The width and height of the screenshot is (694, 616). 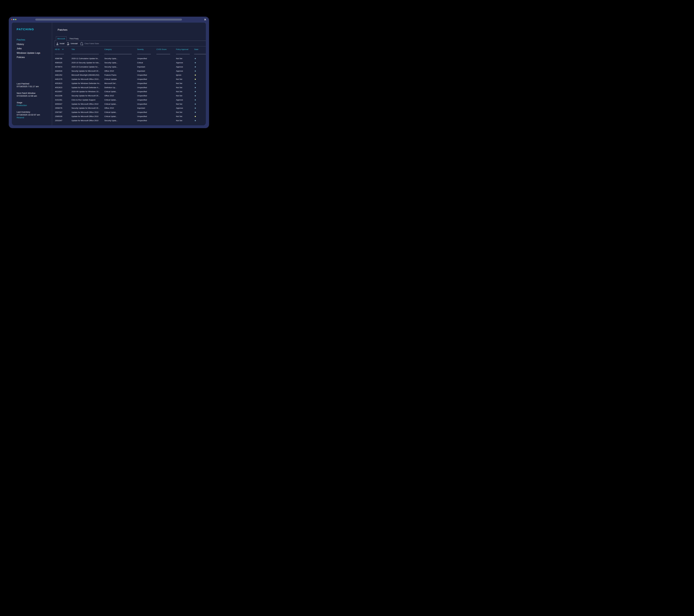 What do you see at coordinates (63, 104) in the screenshot?
I see `cell-kb-id: 3055047` at bounding box center [63, 104].